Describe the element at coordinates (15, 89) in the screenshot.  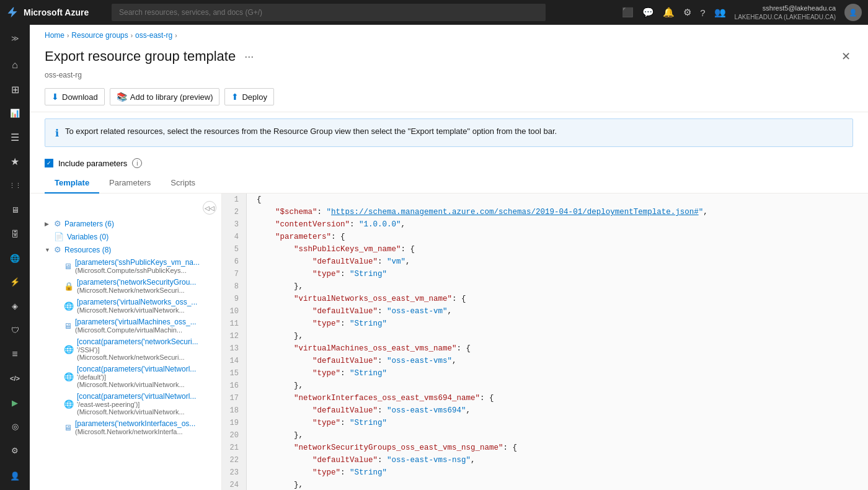
I see `dashboard-icon: ⊞` at that location.